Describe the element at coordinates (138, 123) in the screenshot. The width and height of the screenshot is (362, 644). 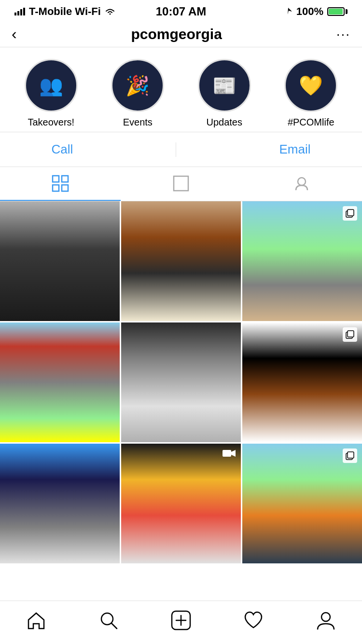
I see `highlight-label-events: Events` at that location.